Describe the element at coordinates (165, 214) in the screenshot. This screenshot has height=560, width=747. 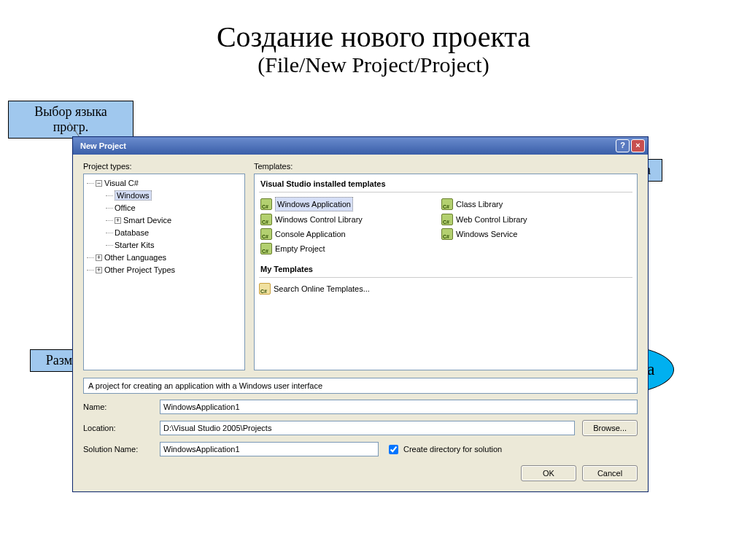
I see `tree-item-visual-csharp: −Visual C# Windows Office +Smart Device …` at that location.